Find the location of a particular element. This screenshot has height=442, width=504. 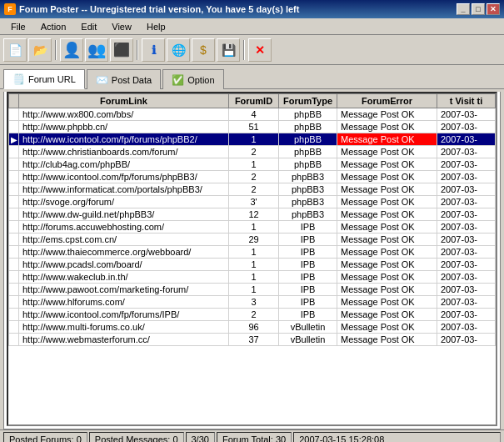

users-button: 👥 is located at coordinates (97, 50).